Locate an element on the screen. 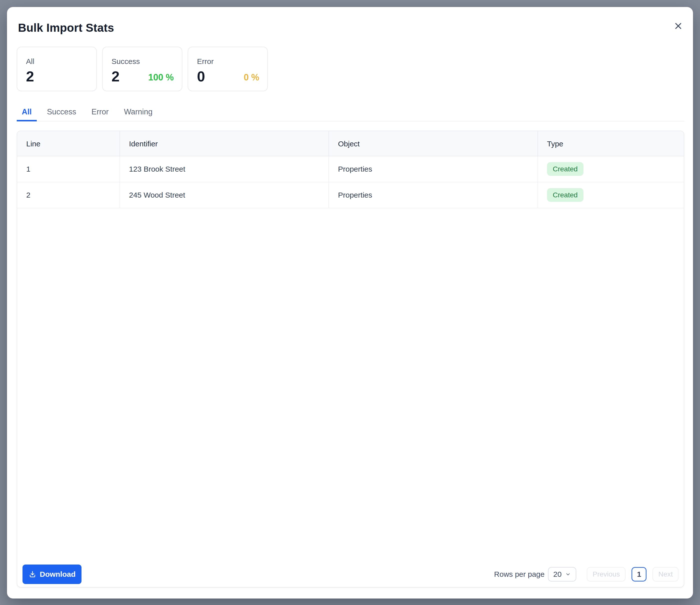 This screenshot has width=700, height=605. cell-line: 1 is located at coordinates (68, 169).